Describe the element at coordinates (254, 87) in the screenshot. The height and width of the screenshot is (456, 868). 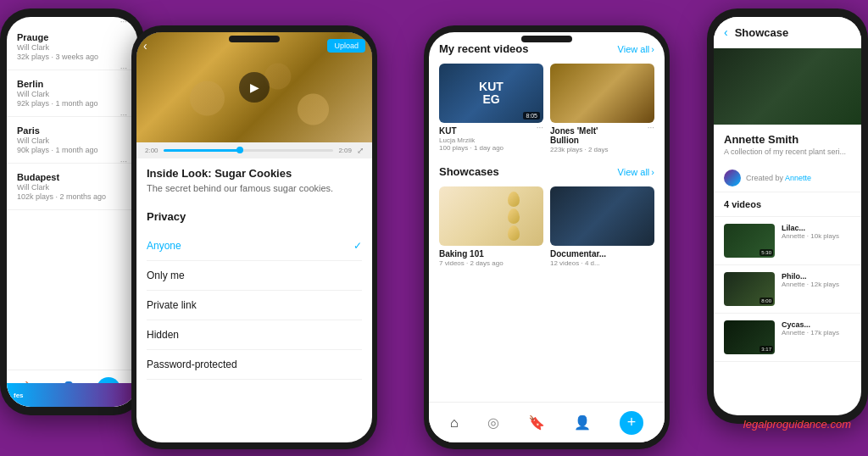
I see `play-button: ▶` at that location.